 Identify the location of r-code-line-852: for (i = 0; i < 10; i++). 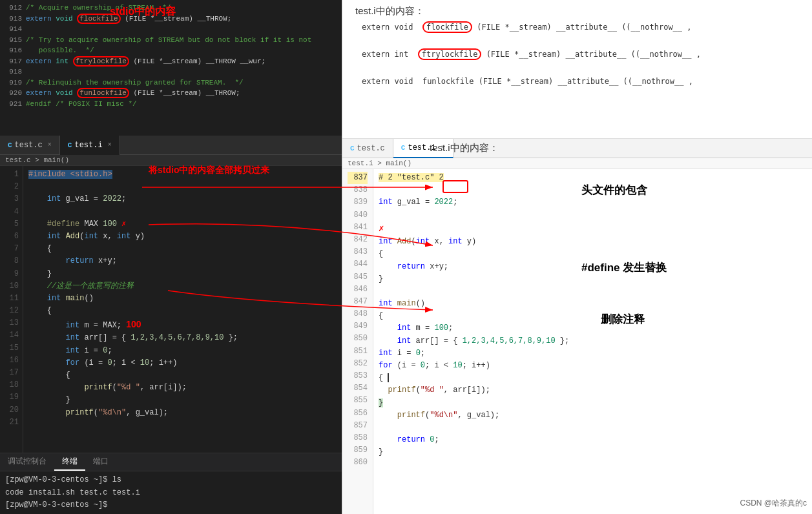
(593, 365).